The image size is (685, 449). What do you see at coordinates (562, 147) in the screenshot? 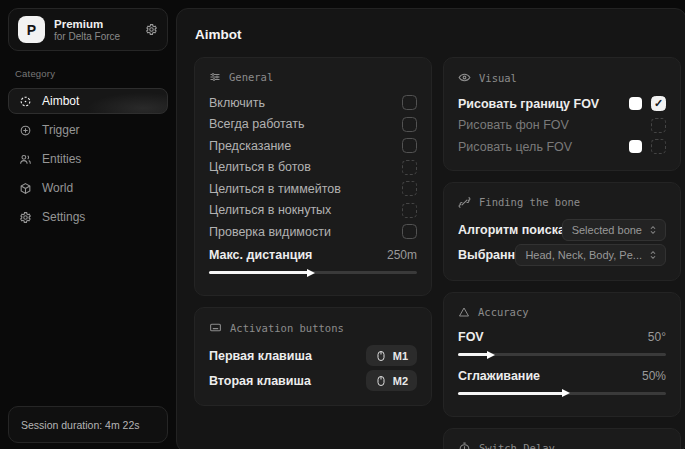
I see `setting-row: Рисовать цель FOV` at bounding box center [562, 147].